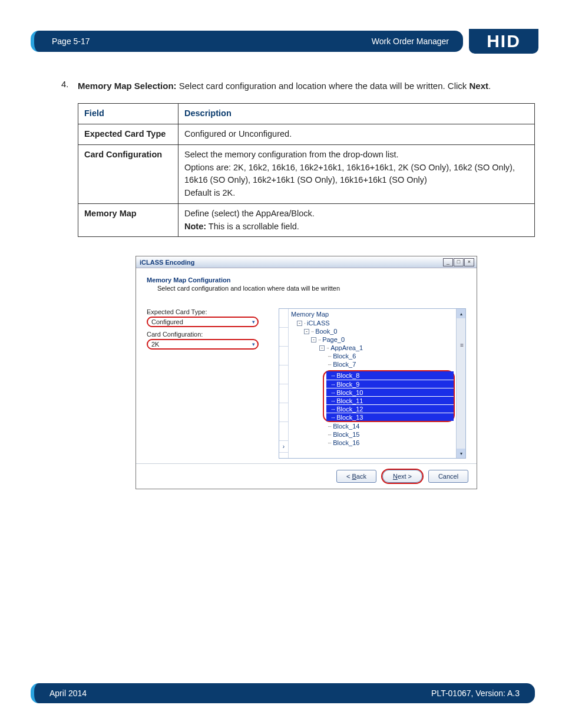 This screenshot has width=562, height=728. What do you see at coordinates (306, 86) in the screenshot?
I see `step-text: Memory Map Selection: Select card config…` at bounding box center [306, 86].